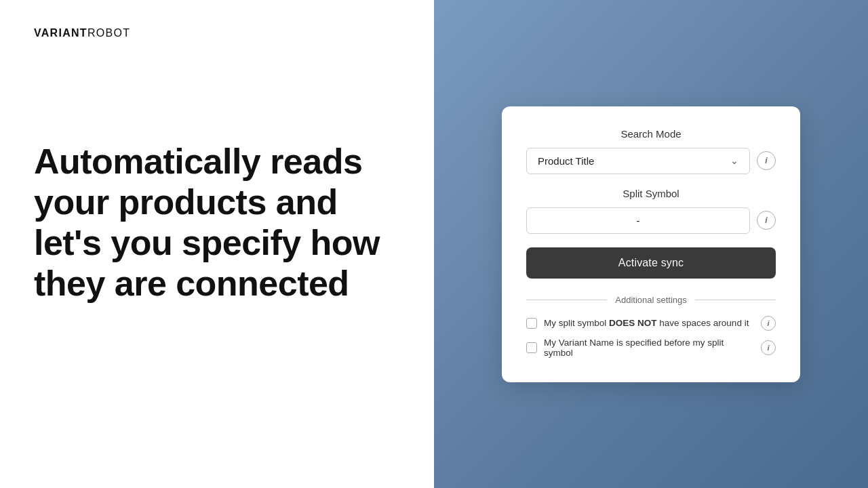  I want to click on split-symbol-input, so click(638, 221).